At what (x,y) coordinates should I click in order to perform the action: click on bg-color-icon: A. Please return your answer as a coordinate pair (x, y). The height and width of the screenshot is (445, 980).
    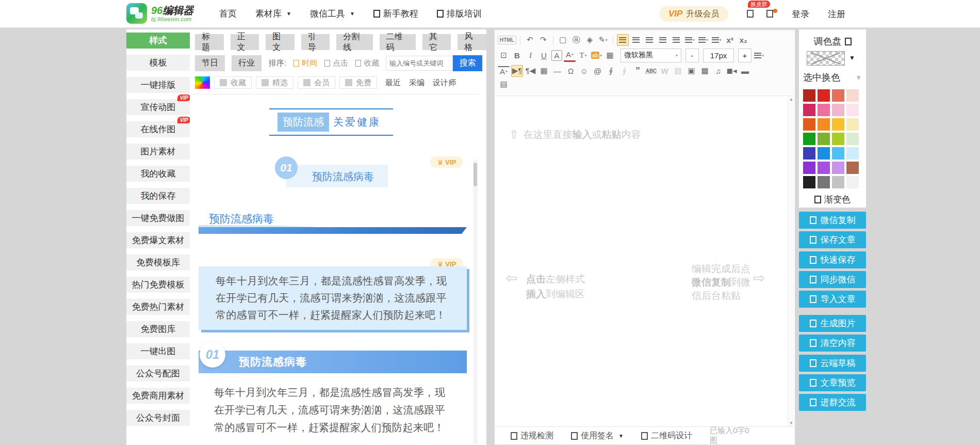
    Looking at the image, I should click on (557, 56).